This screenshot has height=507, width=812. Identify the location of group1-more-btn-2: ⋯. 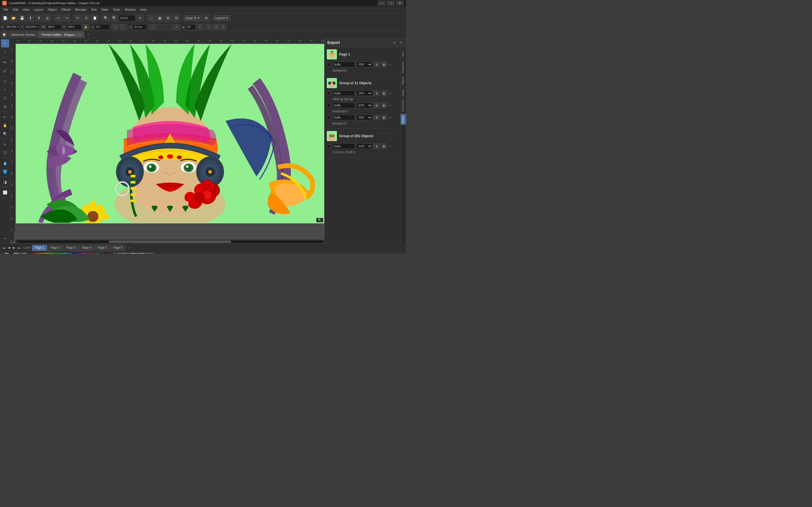
(391, 105).